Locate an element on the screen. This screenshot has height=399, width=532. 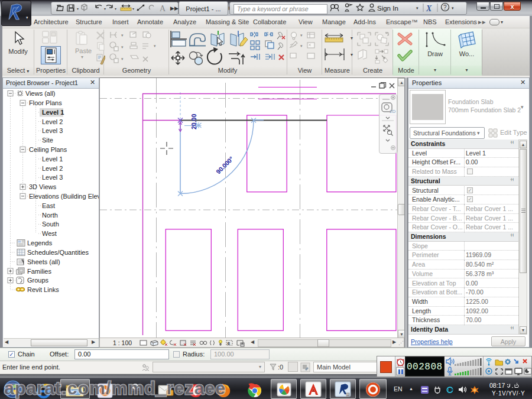
svg-text: Schedules/Quantities is located at coordinates (58, 252).